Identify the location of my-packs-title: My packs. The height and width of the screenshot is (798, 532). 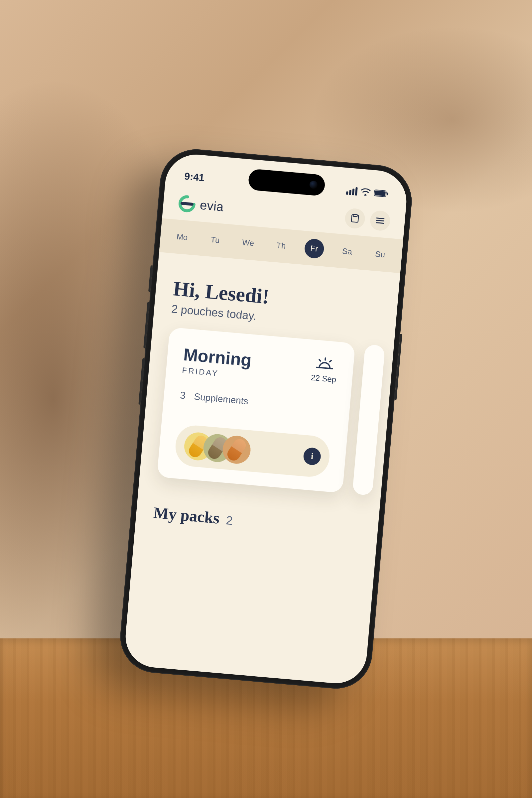
(187, 515).